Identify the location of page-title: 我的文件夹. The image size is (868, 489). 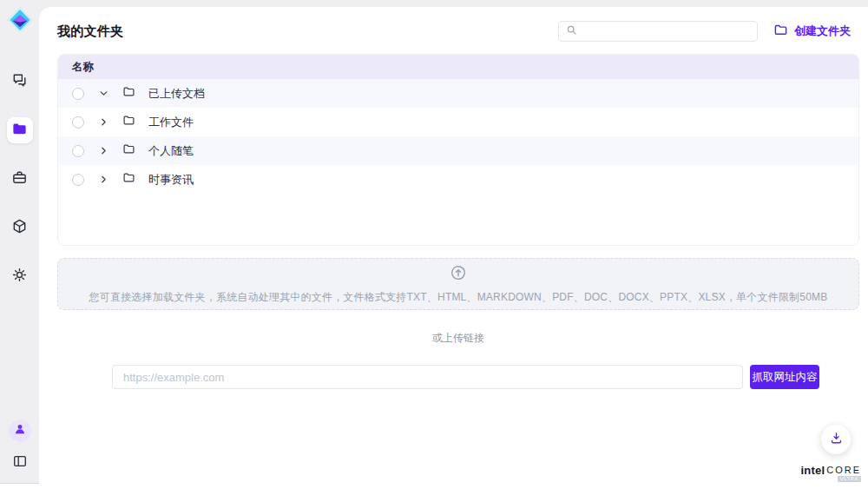
(90, 31).